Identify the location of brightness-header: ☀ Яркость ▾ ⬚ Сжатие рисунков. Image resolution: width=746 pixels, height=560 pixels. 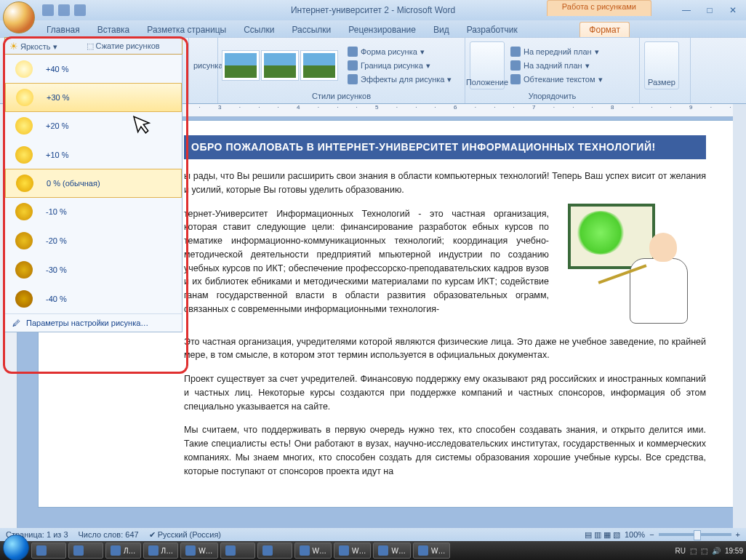
(93, 46).